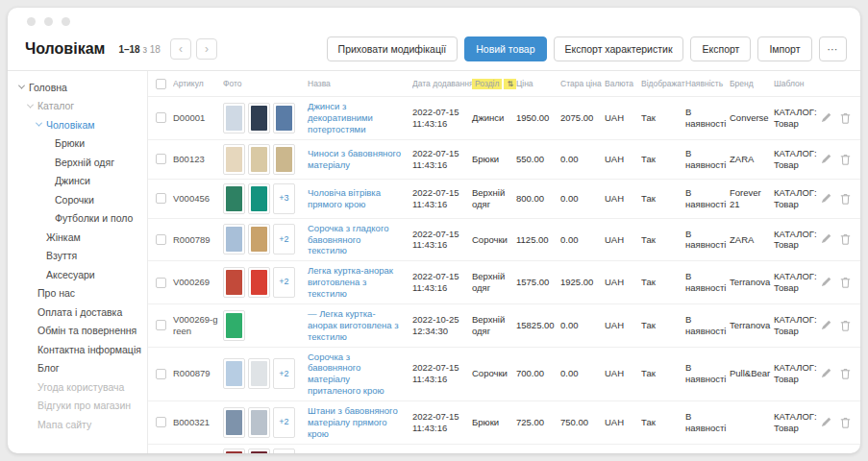 This screenshot has height=461, width=868. I want to click on more-photos-badge: +3, so click(285, 199).